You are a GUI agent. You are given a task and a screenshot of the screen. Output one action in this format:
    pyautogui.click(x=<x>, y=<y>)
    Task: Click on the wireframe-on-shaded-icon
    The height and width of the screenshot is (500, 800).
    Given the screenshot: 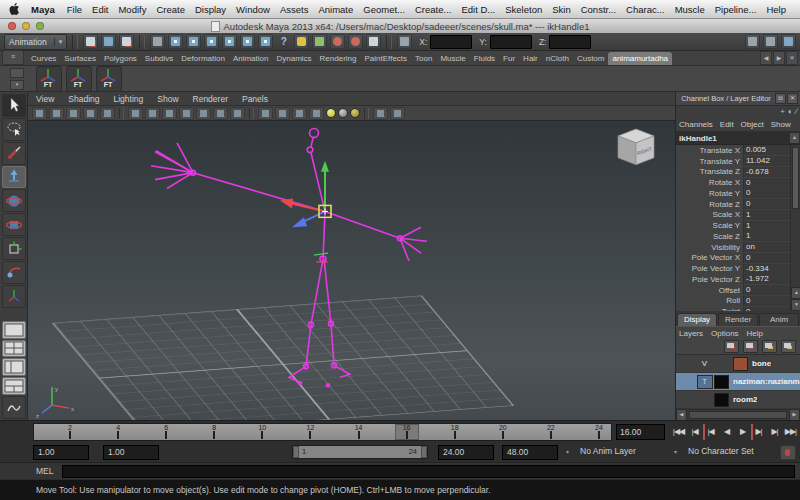 What is the action you would take?
    pyautogui.click(x=316, y=114)
    